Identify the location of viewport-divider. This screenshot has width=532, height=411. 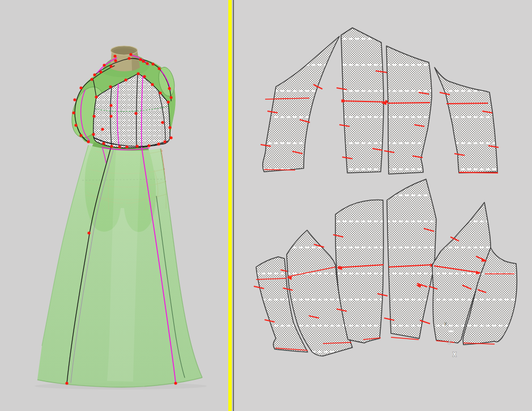
(231, 205).